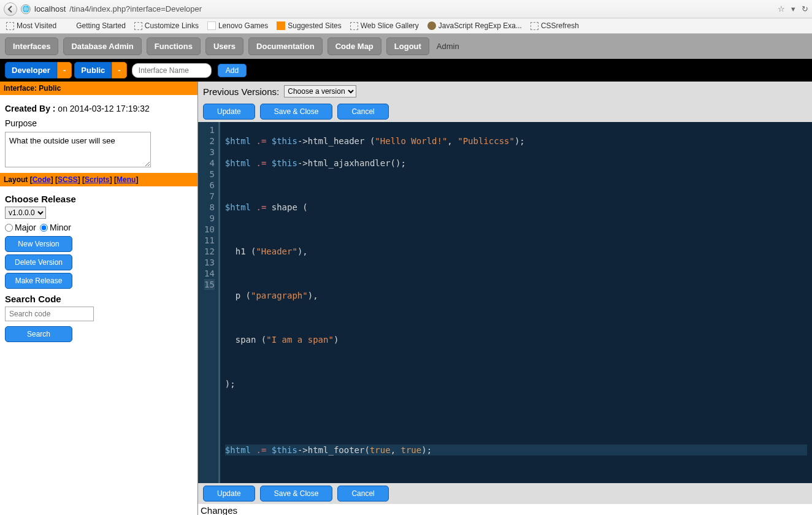  I want to click on tab-developer-remove: -, so click(64, 70).